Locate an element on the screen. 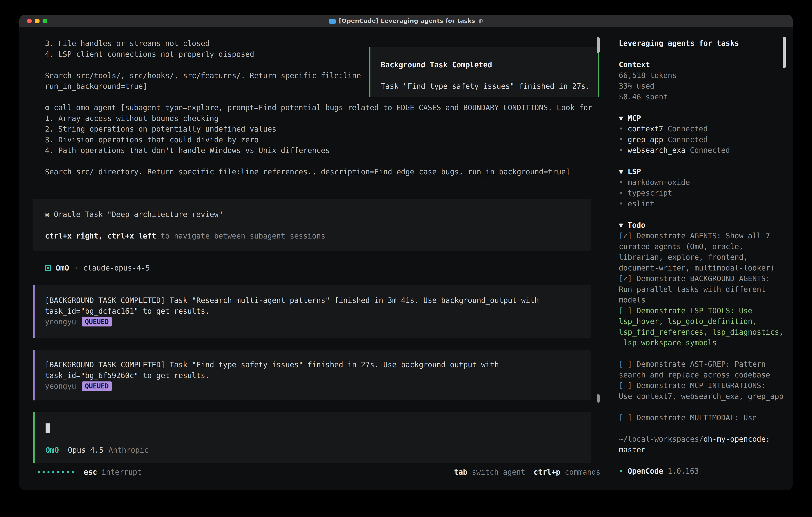 Image resolution: width=812 pixels, height=517 pixels. active-model-label: Opus 4.5 is located at coordinates (86, 450).